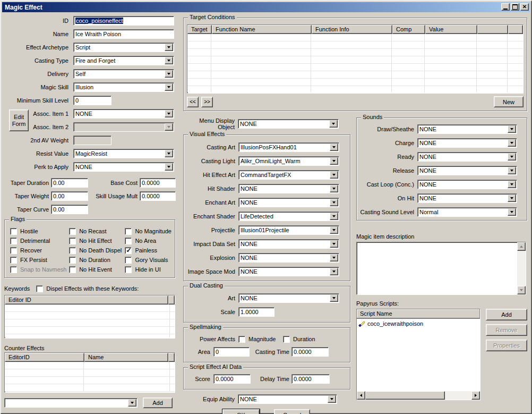  What do you see at coordinates (289, 189) in the screenshot?
I see `hit-shader-select: NONE` at bounding box center [289, 189].